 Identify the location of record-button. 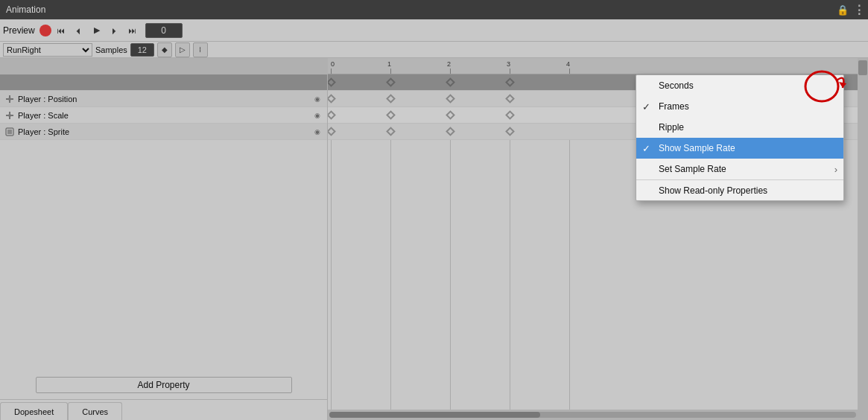
(45, 31).